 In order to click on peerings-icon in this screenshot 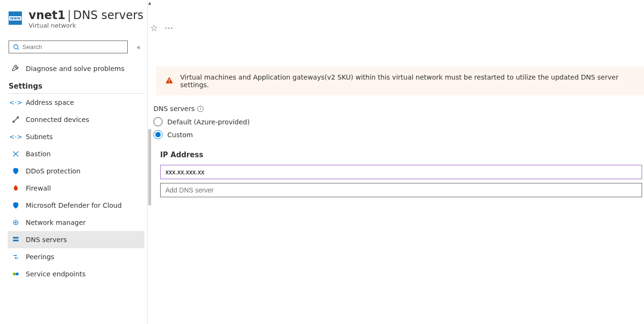, I will do `click(16, 257)`.